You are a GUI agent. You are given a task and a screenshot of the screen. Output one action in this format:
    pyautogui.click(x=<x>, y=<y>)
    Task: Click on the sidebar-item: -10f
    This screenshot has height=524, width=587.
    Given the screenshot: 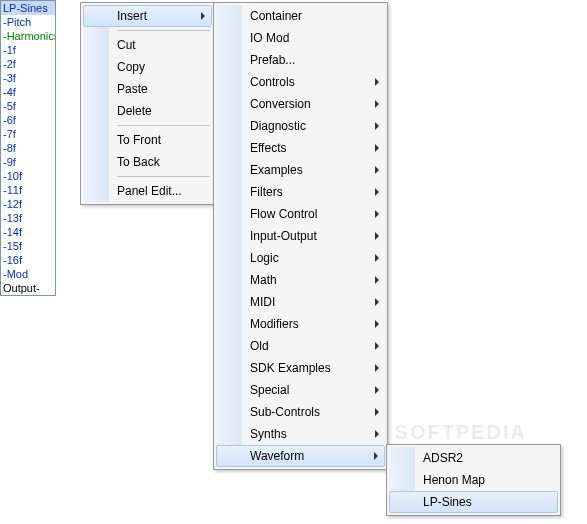 What is the action you would take?
    pyautogui.click(x=28, y=176)
    